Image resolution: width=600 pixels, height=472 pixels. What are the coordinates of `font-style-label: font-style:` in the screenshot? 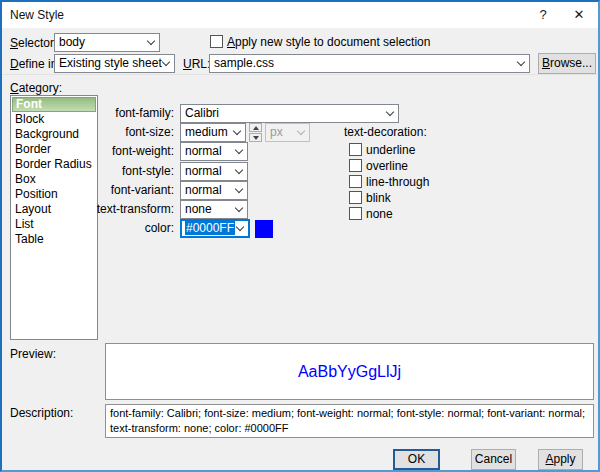 It's located at (118, 172).